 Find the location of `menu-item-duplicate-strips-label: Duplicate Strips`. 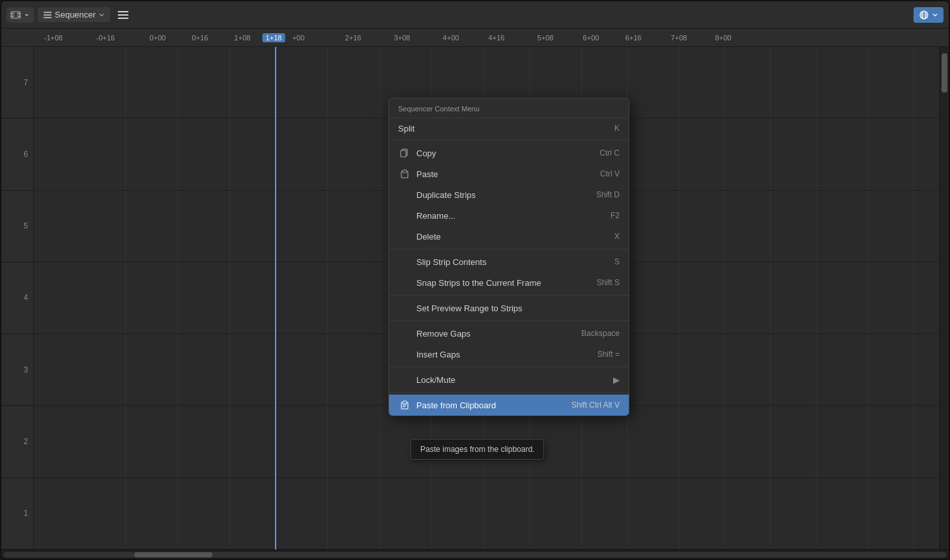

menu-item-duplicate-strips-label: Duplicate Strips is located at coordinates (506, 195).